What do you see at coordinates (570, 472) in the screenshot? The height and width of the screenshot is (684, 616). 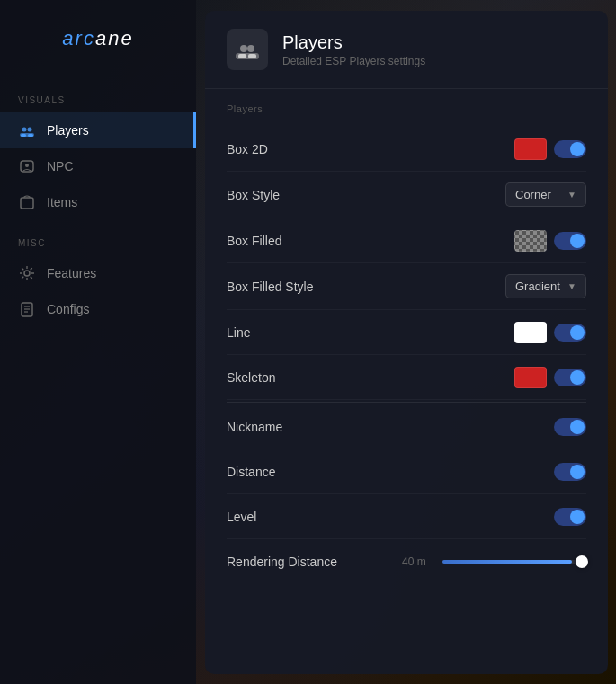 I see `distance-controls` at bounding box center [570, 472].